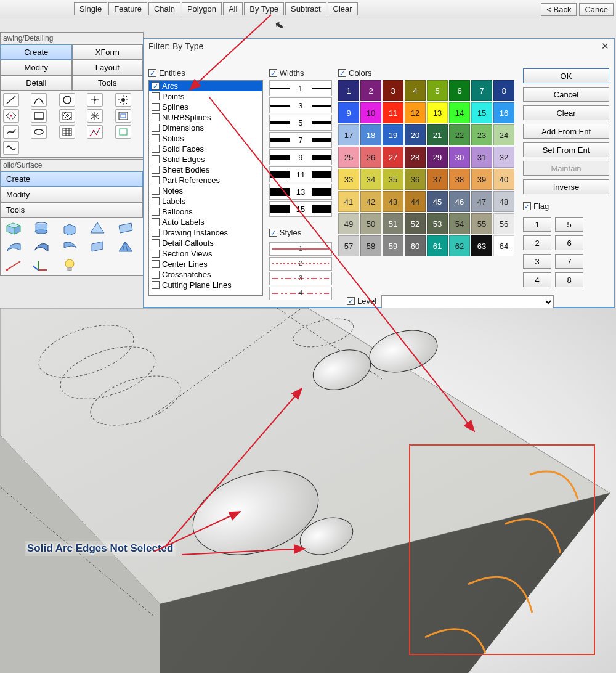 This screenshot has height=673, width=616. Describe the element at coordinates (71, 210) in the screenshot. I see `tab-tools-solid: Tools` at that location.